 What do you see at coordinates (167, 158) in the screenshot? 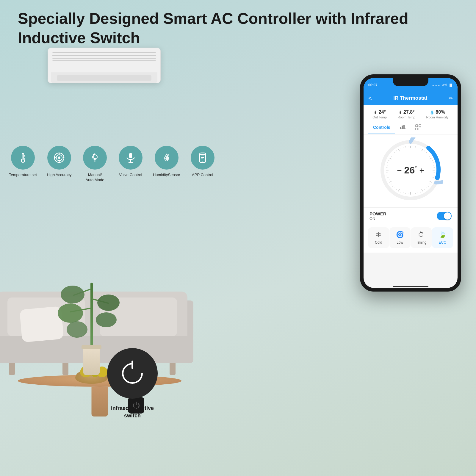
I see `humidity-icon` at bounding box center [167, 158].